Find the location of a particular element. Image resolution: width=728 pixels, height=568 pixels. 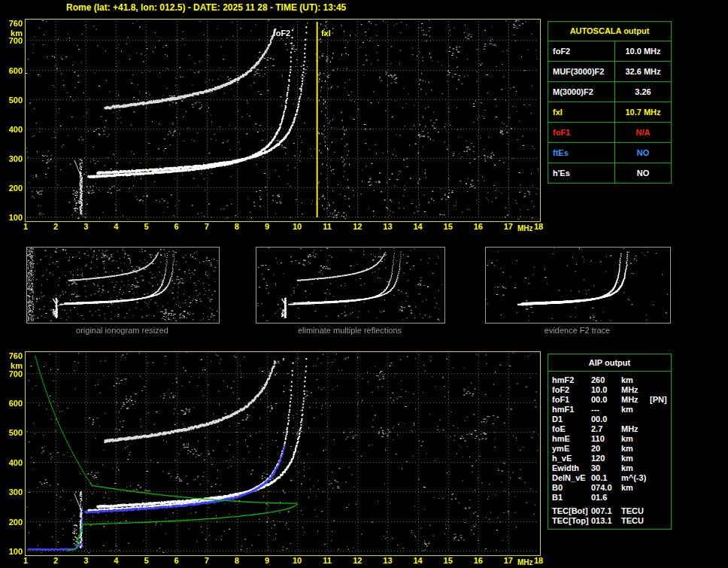

aip-v-cell: 074.0 is located at coordinates (606, 488).